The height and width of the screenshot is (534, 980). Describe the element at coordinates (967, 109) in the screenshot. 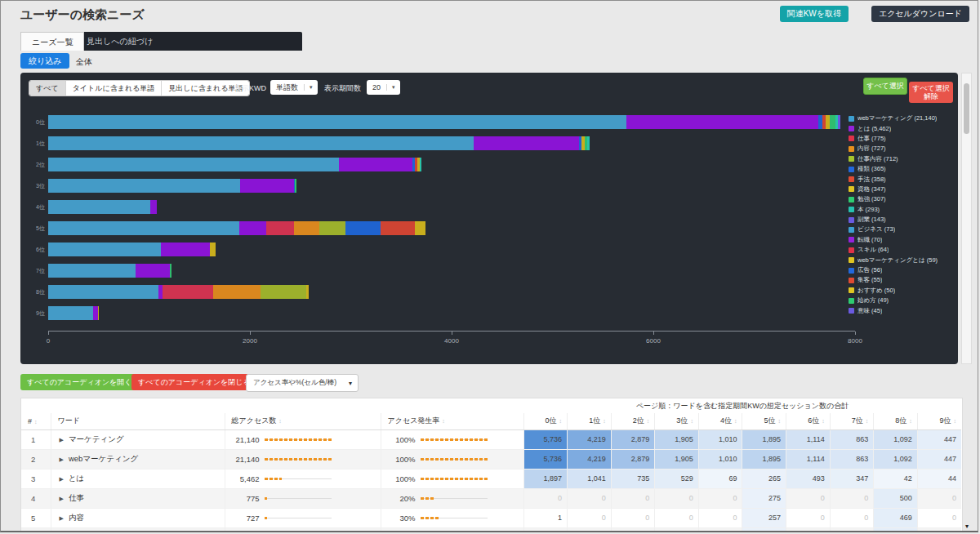

I see `chart-scrollbar-thumb` at that location.